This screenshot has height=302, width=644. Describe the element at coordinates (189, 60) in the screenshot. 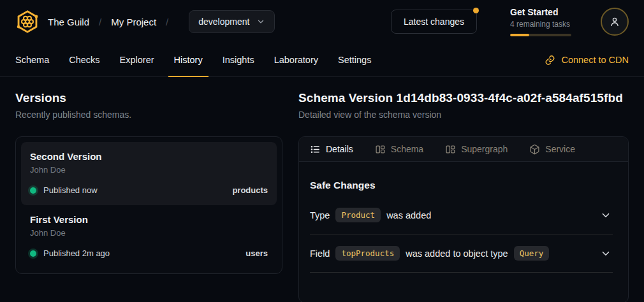

I see `tab-history: History` at that location.